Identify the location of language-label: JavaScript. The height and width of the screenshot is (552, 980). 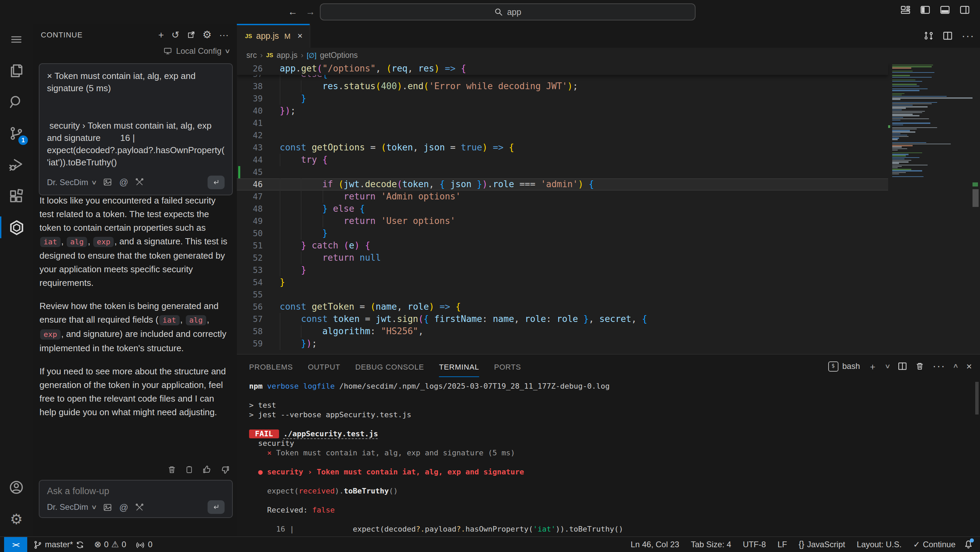
(826, 545).